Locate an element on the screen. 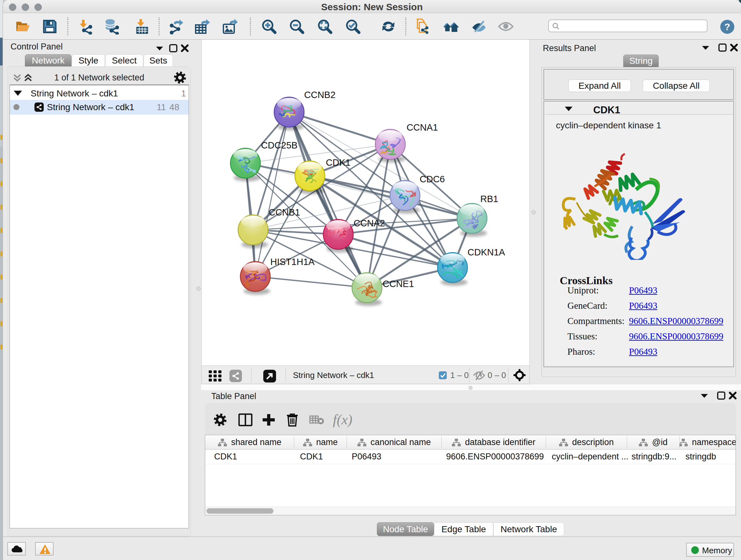 The image size is (741, 560). svg-text: CDKN1A is located at coordinates (486, 252).